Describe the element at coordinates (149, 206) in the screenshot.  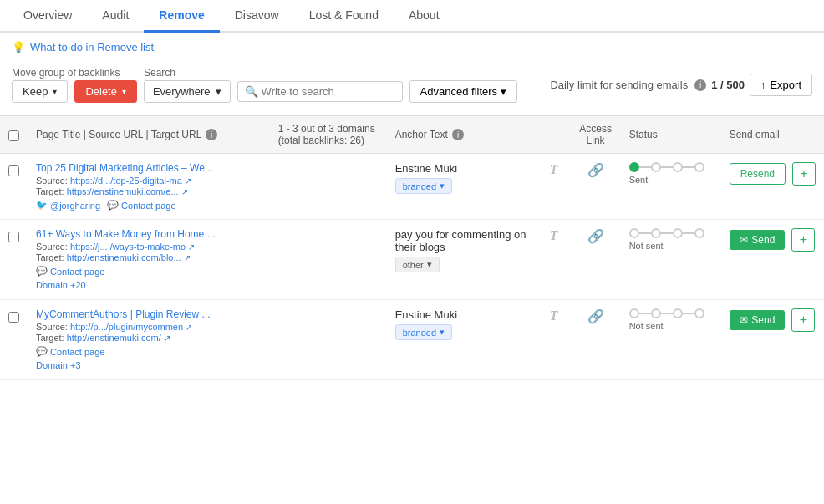
I see `row1-social-links: 🐦 @jorgharing 💬 Contact page` at that location.